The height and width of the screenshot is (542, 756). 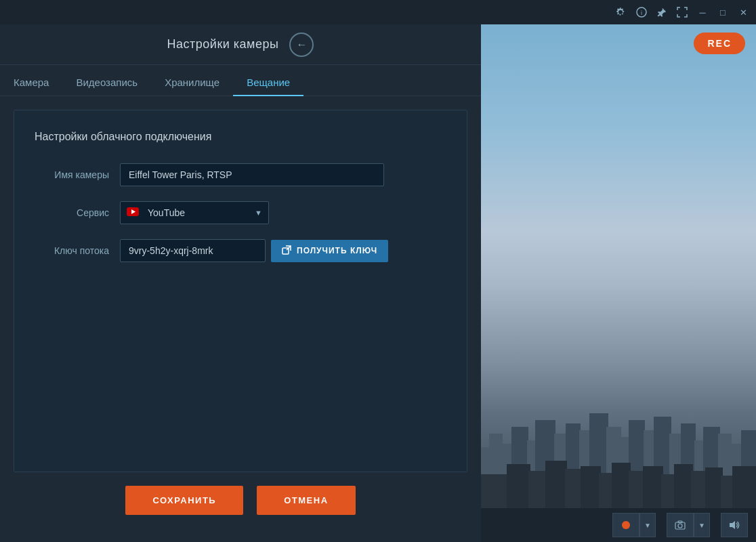 I want to click on get-key-button: ПОЛУЧИТЬ КЛЮЧ, so click(x=329, y=251).